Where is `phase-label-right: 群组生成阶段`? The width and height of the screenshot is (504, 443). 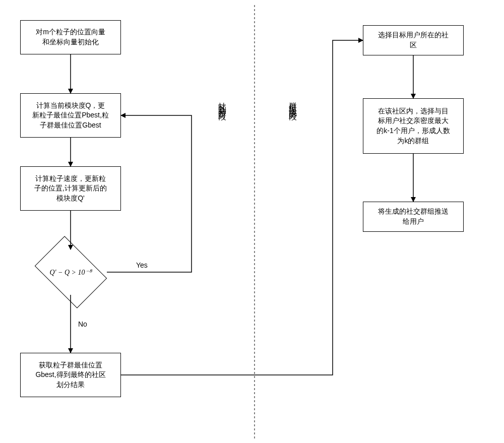
phase-label-right: 群组生成阶段 is located at coordinates (292, 102).